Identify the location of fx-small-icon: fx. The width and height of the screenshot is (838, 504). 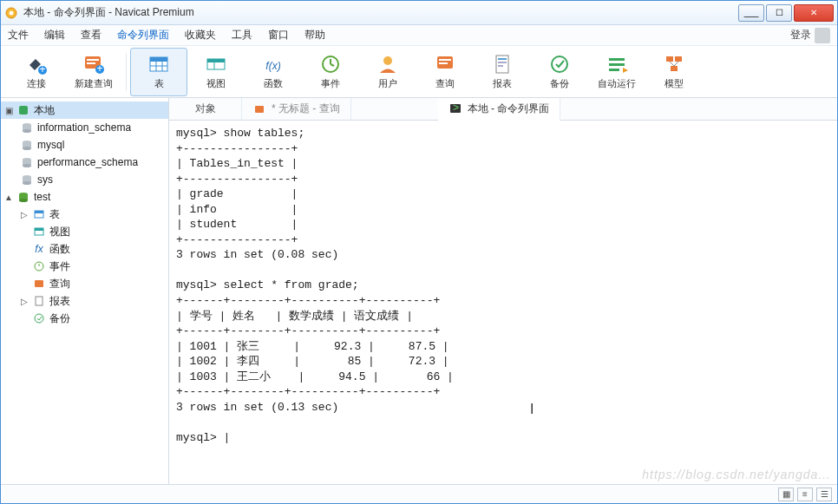
(39, 249).